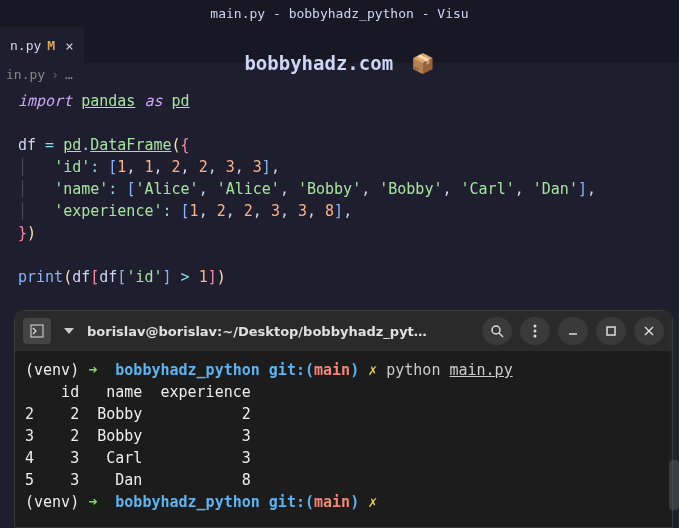 The height and width of the screenshot is (528, 679). What do you see at coordinates (138, 436) in the screenshot?
I see `output-row: 3 2 Bobby 3` at bounding box center [138, 436].